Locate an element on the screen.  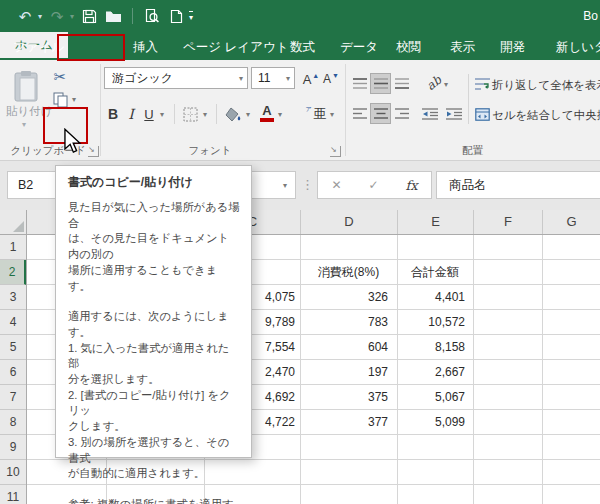
cell-d2: 消費税(8%) is located at coordinates (348, 272).